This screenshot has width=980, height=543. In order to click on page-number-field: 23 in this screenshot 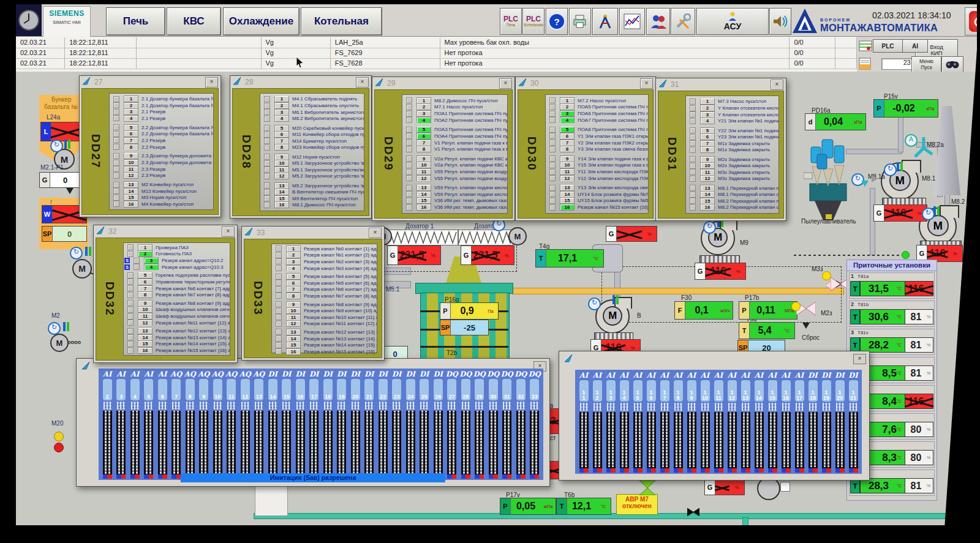, I will do `click(898, 64)`.